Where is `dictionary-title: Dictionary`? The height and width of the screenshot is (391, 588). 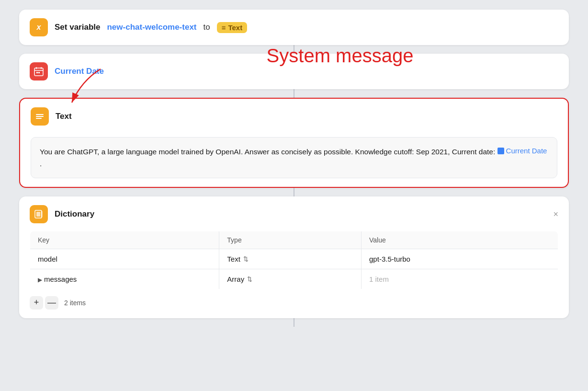
dictionary-title: Dictionary is located at coordinates (75, 214).